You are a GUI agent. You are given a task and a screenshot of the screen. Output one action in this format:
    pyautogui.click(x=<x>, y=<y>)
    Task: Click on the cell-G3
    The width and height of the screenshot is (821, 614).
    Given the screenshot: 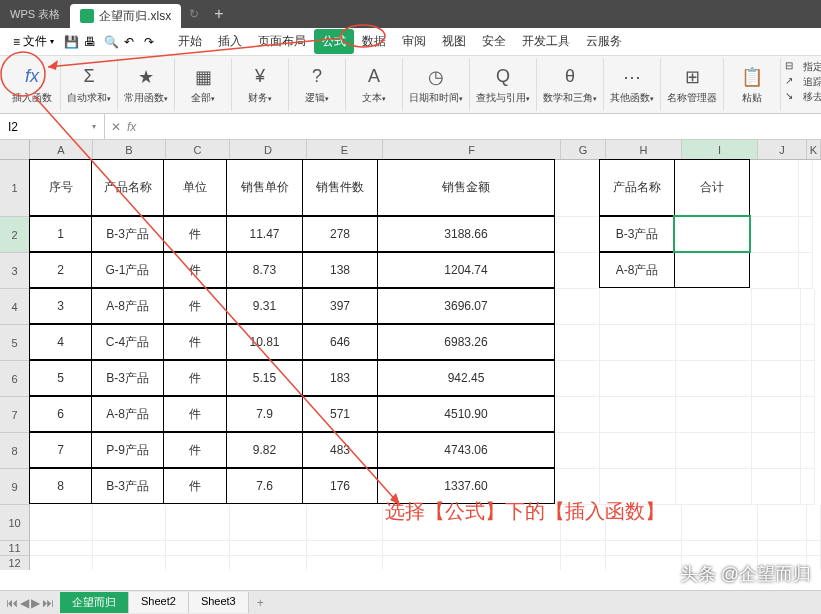 What is the action you would take?
    pyautogui.click(x=578, y=271)
    